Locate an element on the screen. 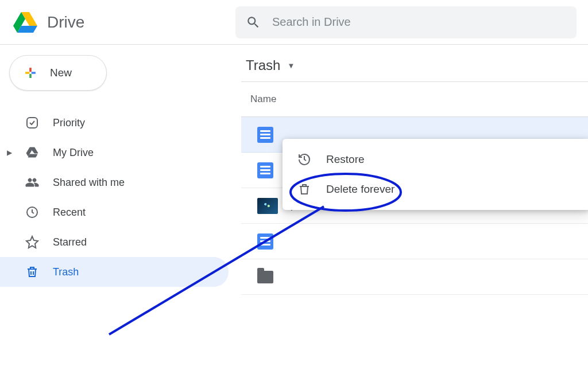 This screenshot has height=366, width=588. sidebar-item-label: Trash is located at coordinates (65, 272).